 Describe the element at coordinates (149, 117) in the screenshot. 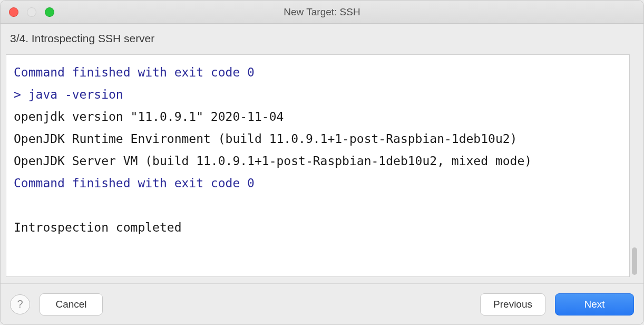

I see `console-line: openjdk version "11.0.9.1" 2020-11-04` at that location.